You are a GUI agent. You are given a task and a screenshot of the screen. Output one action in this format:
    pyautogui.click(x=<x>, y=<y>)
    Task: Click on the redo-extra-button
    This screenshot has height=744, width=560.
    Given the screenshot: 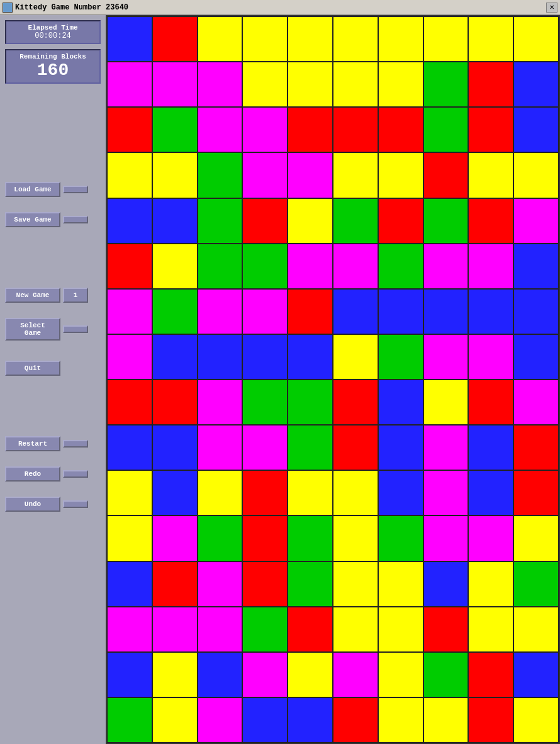 What is the action you would take?
    pyautogui.click(x=76, y=474)
    